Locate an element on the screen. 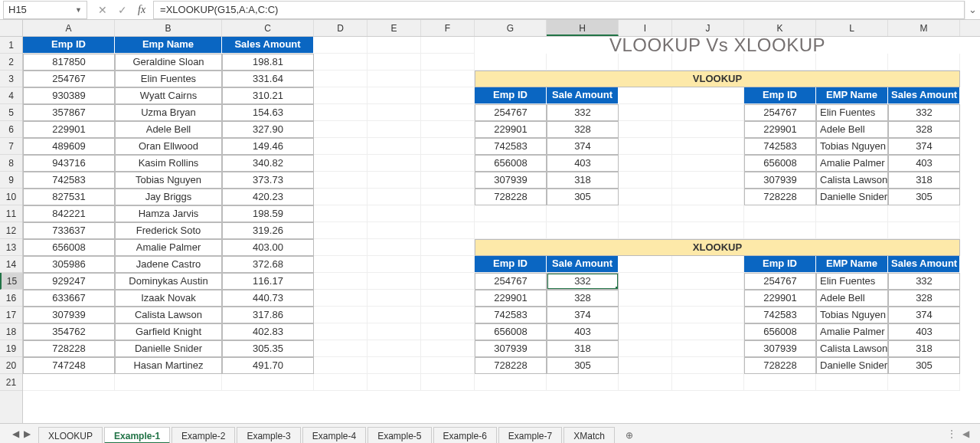  cell-B4: Wyatt Cairns is located at coordinates (168, 96).